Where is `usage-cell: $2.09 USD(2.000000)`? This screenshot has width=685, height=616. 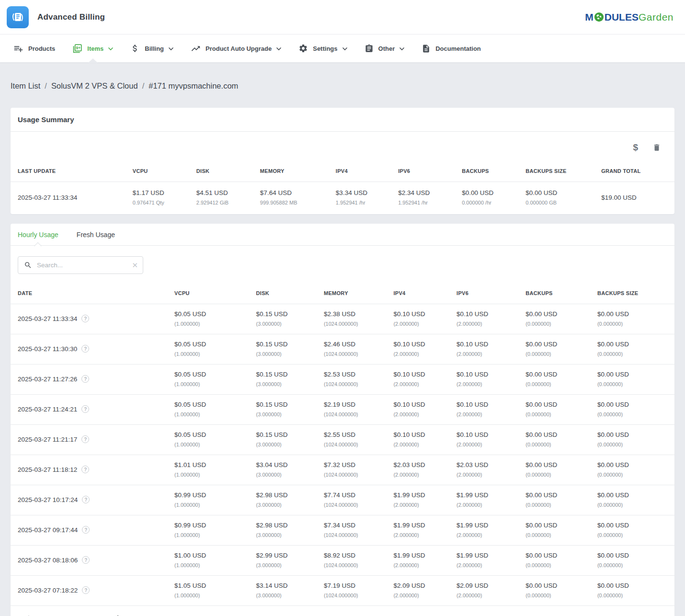
usage-cell: $2.09 USD(2.000000) is located at coordinates (418, 591).